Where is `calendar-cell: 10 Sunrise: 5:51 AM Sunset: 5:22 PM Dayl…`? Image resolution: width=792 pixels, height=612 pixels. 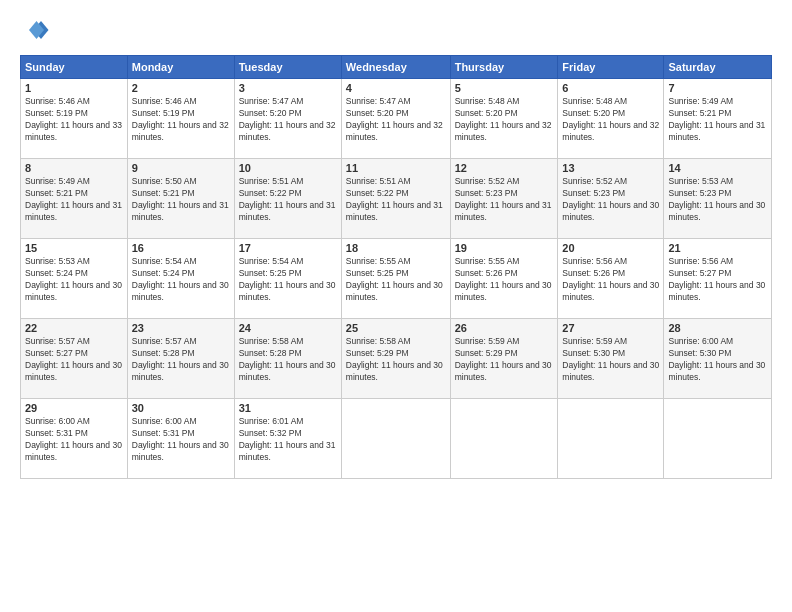
calendar-cell: 10 Sunrise: 5:51 AM Sunset: 5:22 PM Dayl… is located at coordinates (288, 199).